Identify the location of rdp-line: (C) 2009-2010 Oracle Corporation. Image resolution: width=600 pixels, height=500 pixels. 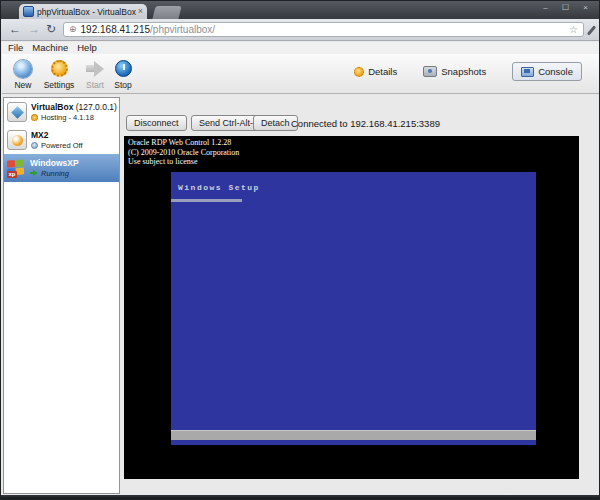
(184, 153).